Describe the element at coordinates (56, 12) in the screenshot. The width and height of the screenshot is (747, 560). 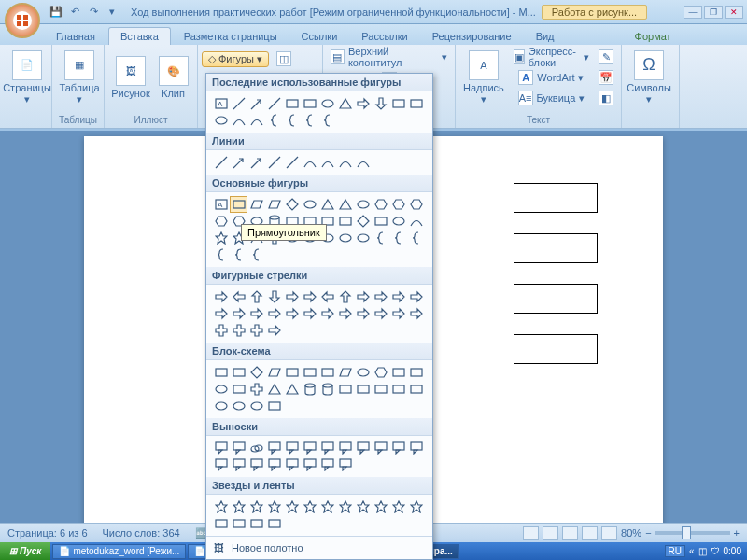
I see `save-icon: 💾` at that location.